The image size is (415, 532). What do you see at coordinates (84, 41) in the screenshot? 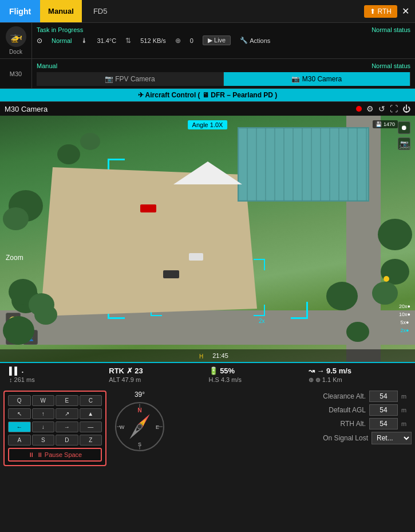
I see `temp-icon: 🌡` at bounding box center [84, 41].